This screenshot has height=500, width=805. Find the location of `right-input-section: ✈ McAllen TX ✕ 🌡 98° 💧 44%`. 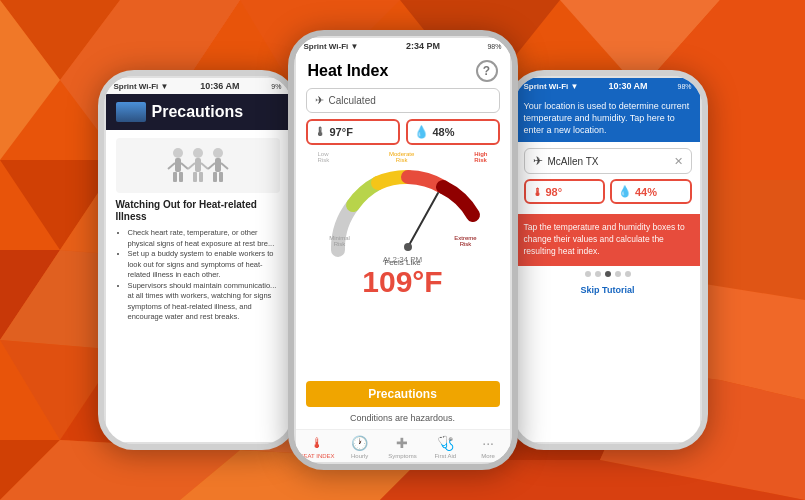

right-input-section: ✈ McAllen TX ✕ 🌡 98° 💧 44% is located at coordinates (608, 176).